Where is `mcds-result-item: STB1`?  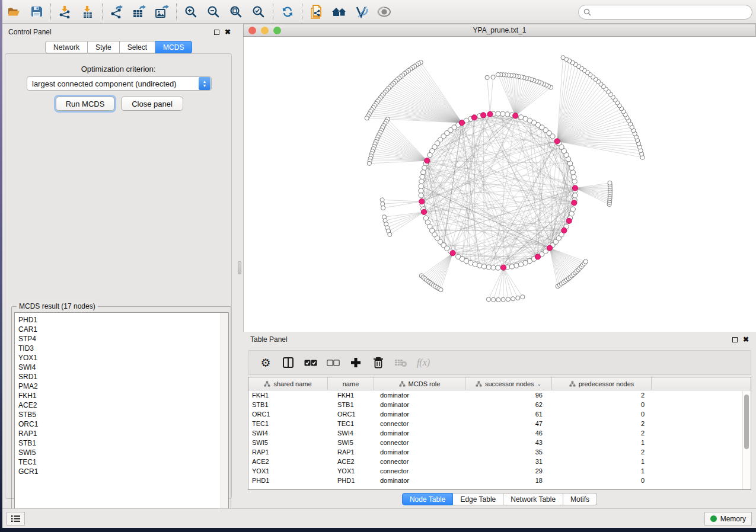 mcds-result-item: STB1 is located at coordinates (123, 443).